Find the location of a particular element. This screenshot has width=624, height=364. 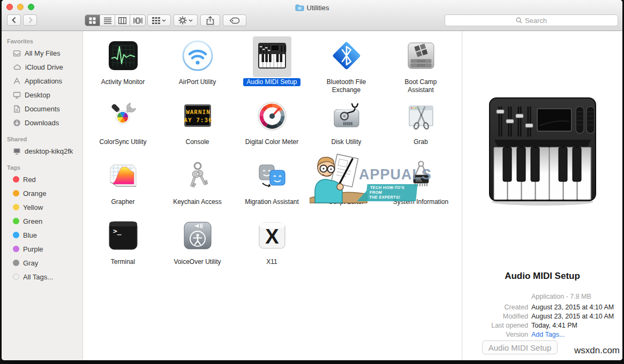

sidebar-item-label: iCloud Drive is located at coordinates (44, 67).